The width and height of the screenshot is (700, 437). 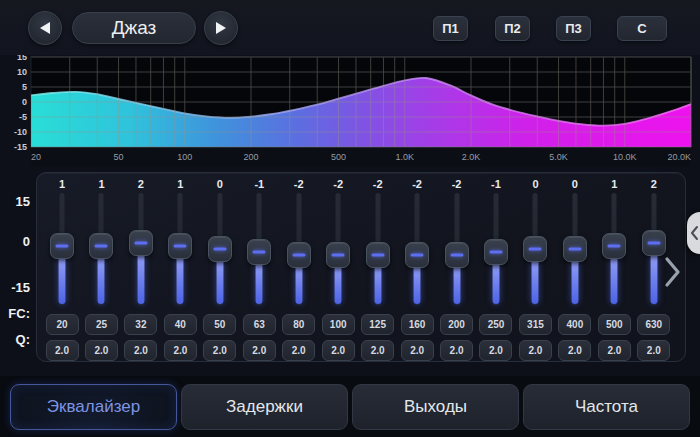 I want to click on graph-axis-strip, so click(x=361, y=156).